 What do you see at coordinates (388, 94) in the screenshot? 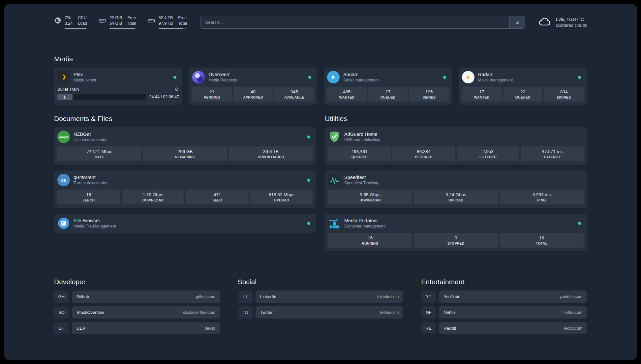
I see `stat-queued: 17 QUEUED` at bounding box center [388, 94].